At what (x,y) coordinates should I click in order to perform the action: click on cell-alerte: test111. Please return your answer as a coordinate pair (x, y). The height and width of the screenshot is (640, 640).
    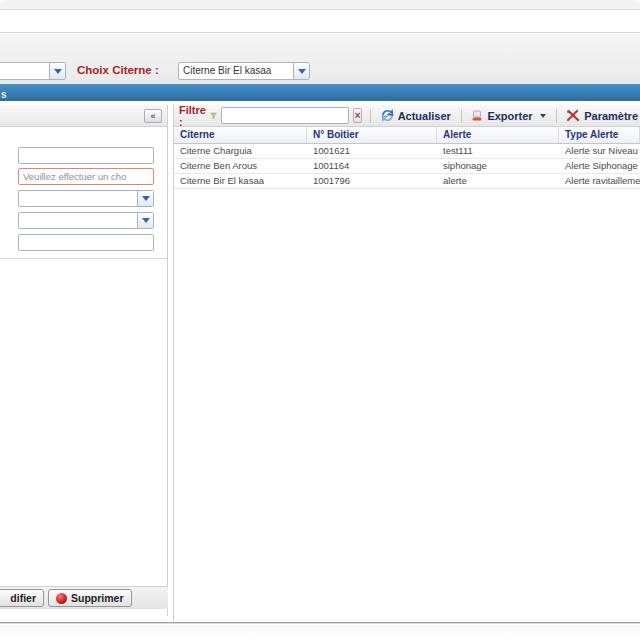
    Looking at the image, I should click on (498, 151).